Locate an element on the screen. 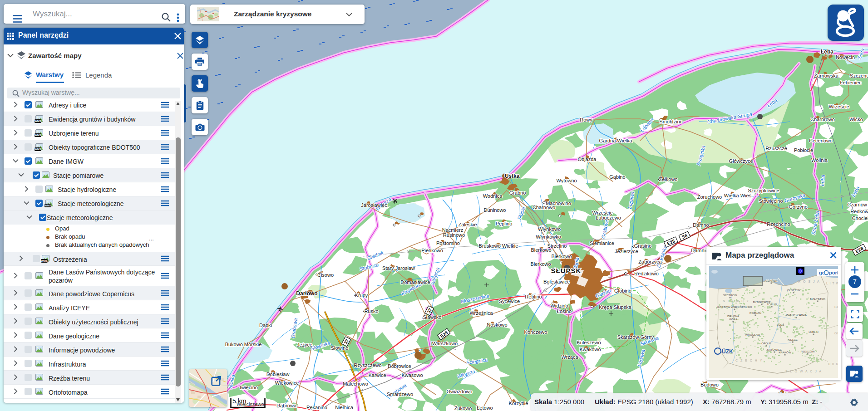 Image resolution: width=868 pixels, height=411 pixels. svg-text: Głobino is located at coordinates (623, 291).